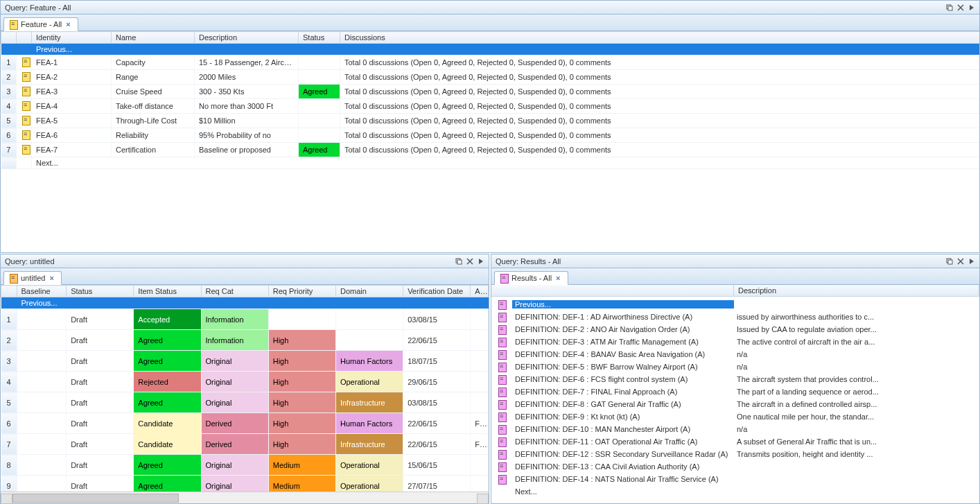 Image resolution: width=980 pixels, height=504 pixels. What do you see at coordinates (491, 62) in the screenshot?
I see `table-row: 1 FEA-1 Capacity 15 - 18 Passenger, 2 Ai…` at bounding box center [491, 62].